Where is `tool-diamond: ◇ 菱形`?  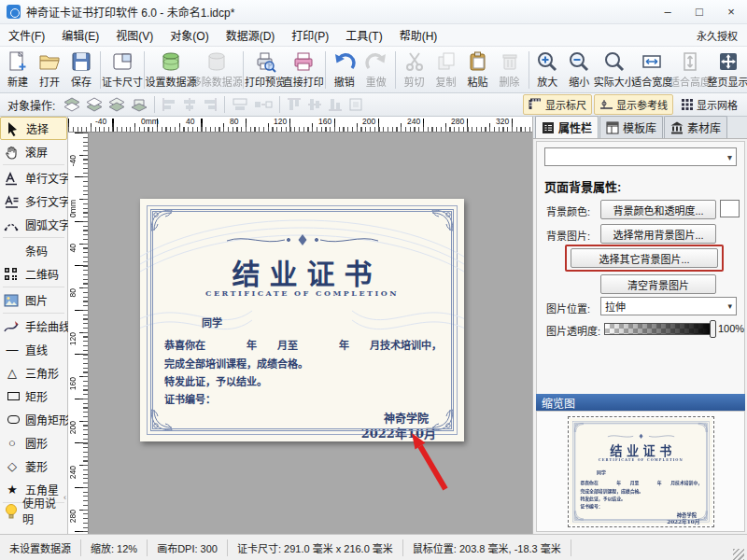
tool-diamond: ◇ 菱形 is located at coordinates (34, 467).